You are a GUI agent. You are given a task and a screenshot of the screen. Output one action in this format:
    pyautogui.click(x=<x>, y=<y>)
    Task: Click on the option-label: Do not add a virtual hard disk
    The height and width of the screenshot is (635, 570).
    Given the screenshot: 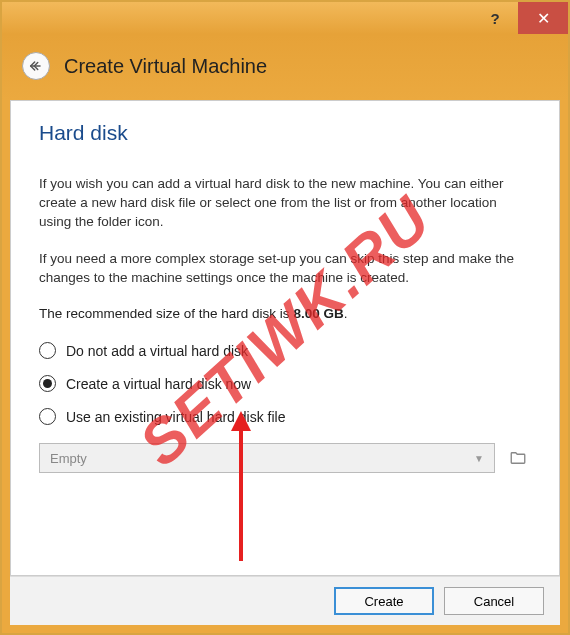 What is the action you would take?
    pyautogui.click(x=157, y=351)
    